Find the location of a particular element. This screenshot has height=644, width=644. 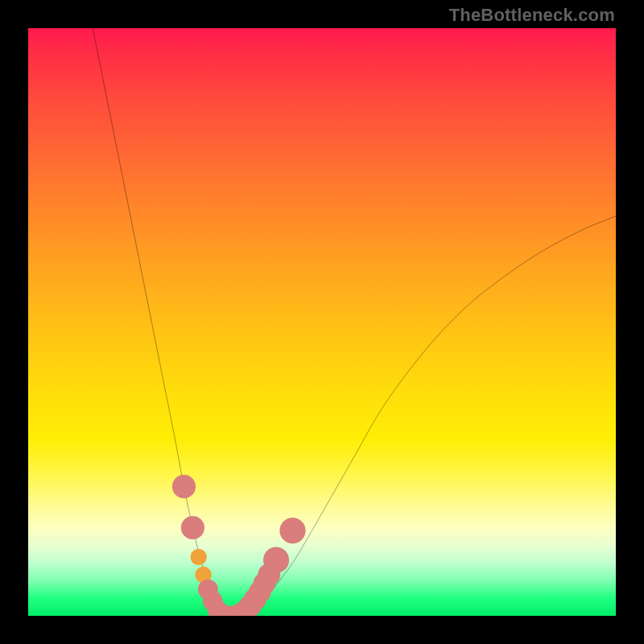

curve-markers is located at coordinates (239, 546).